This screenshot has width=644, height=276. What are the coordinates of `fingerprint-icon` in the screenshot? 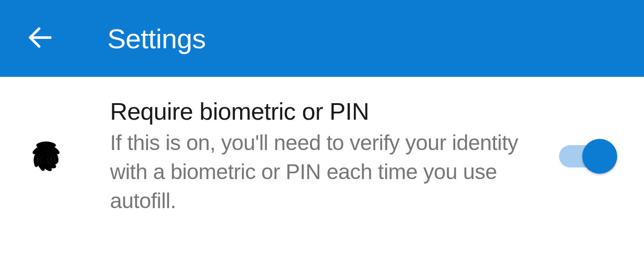 It's located at (46, 156).